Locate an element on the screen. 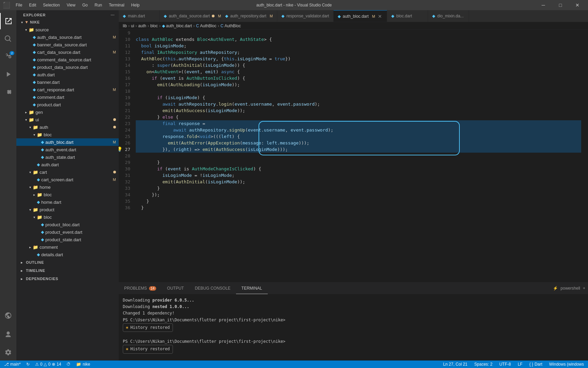 This screenshot has height=368, width=588. panel-tab-problems: PROBLEMS 14 is located at coordinates (140, 288).